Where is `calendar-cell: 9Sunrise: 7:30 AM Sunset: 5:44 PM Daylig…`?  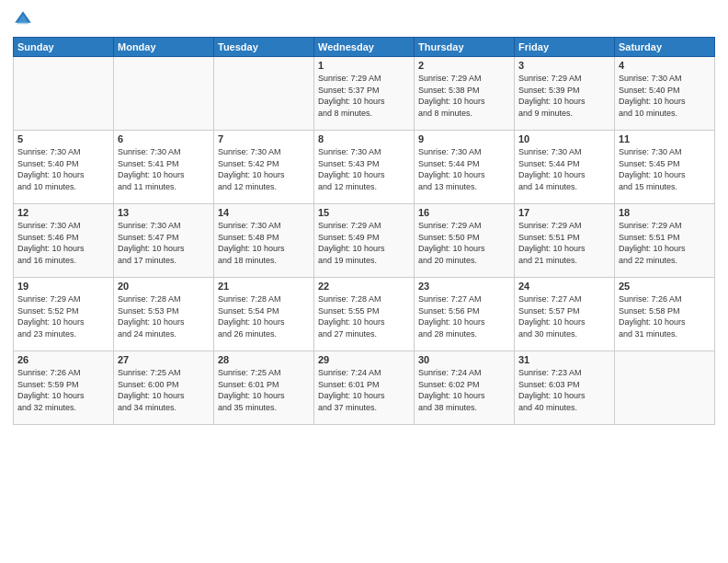 calendar-cell: 9Sunrise: 7:30 AM Sunset: 5:44 PM Daylig… is located at coordinates (465, 167).